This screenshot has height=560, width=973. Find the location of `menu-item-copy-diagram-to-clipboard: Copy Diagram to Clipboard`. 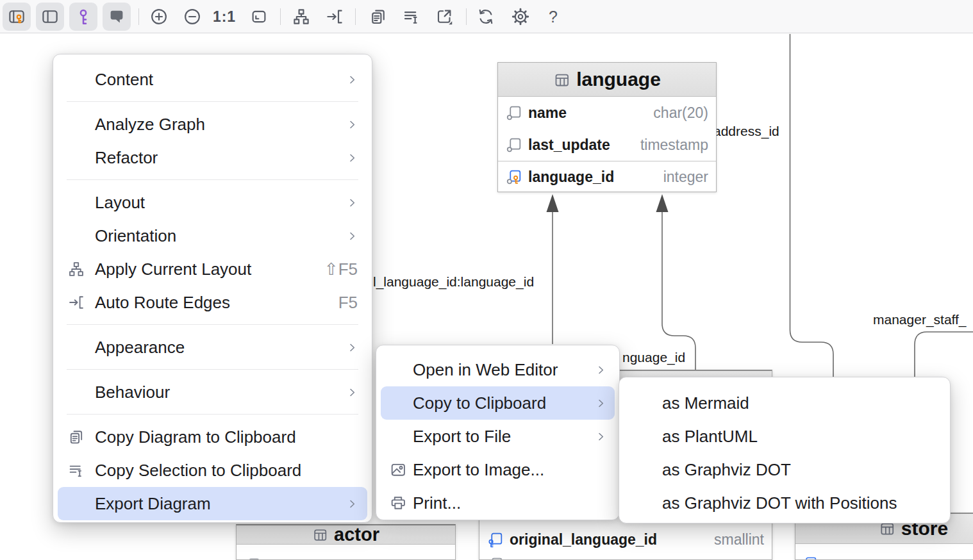

menu-item-copy-diagram-to-clipboard: Copy Diagram to Clipboard is located at coordinates (213, 437).